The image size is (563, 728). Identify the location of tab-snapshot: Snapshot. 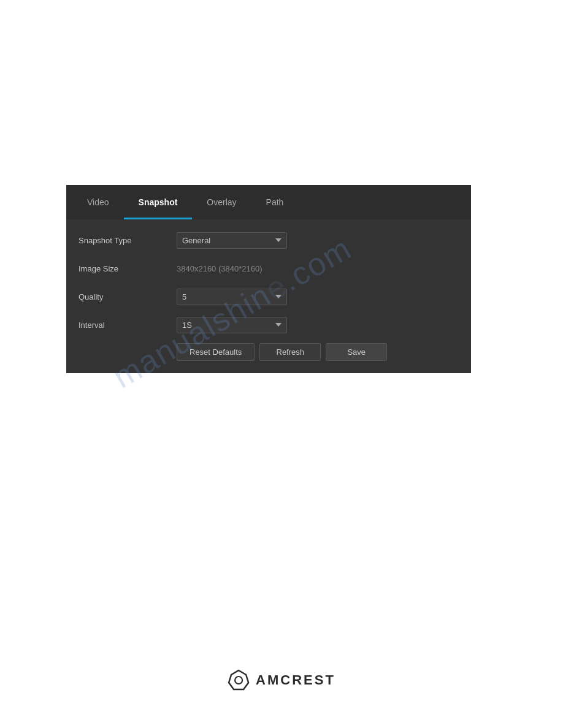
(158, 202).